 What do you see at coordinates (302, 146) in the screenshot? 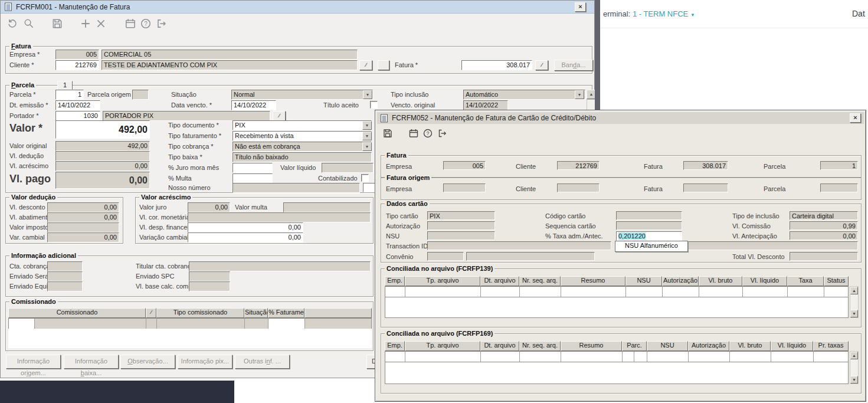
I see `tipo-cobranca-select: Não está em cobrança` at bounding box center [302, 146].